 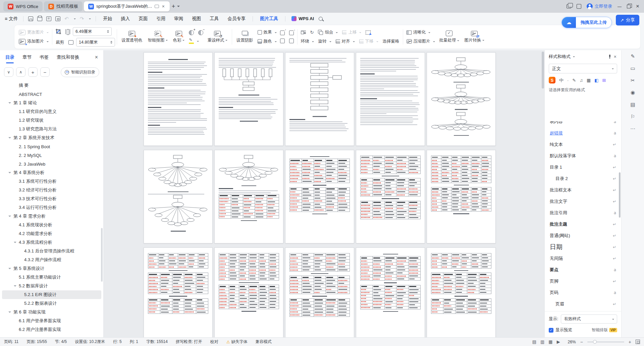 What do you see at coordinates (583, 281) in the screenshot?
I see `style-item: 页脚↵` at bounding box center [583, 281].